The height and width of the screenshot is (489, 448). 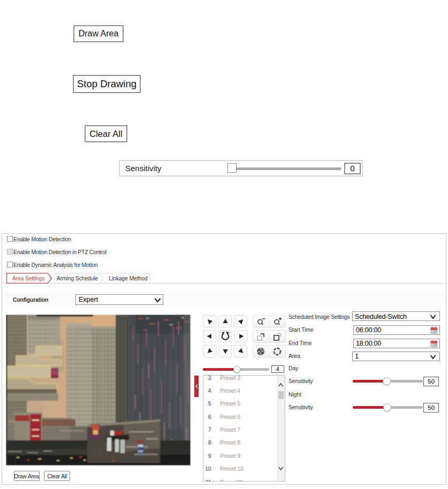 What do you see at coordinates (128, 278) in the screenshot?
I see `svg-text: Linkage Method` at bounding box center [128, 278].